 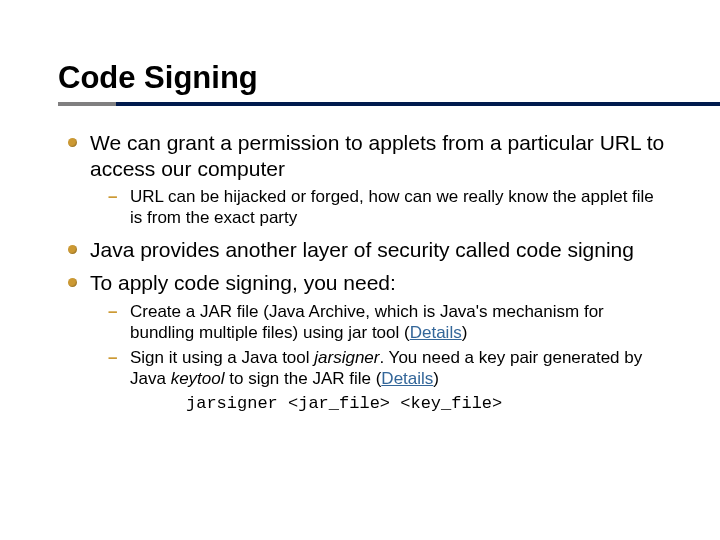 What do you see at coordinates (243, 282) in the screenshot?
I see `bullet-3-text: To apply code signing, you need:` at bounding box center [243, 282].